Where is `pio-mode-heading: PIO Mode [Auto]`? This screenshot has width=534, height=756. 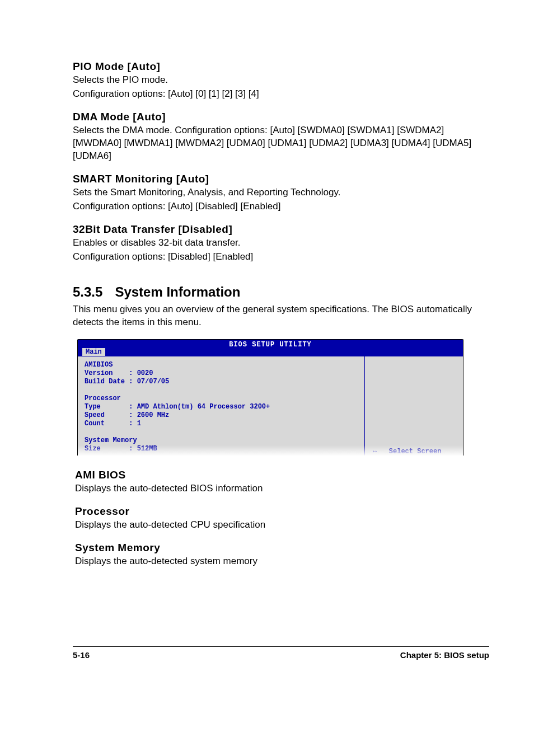 pio-mode-heading: PIO Mode [Auto] is located at coordinates (281, 67).